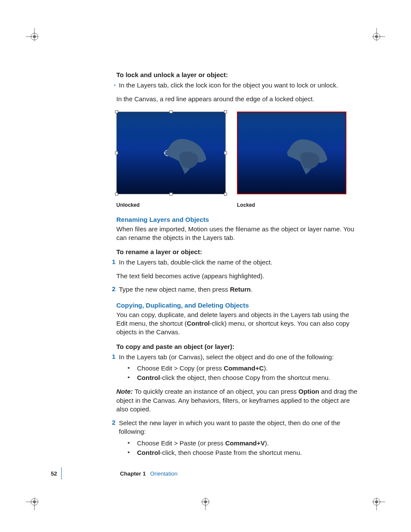  I want to click on sub-bullet-list: • Choose Edit > Paste (or press Command+…, so click(243, 448).